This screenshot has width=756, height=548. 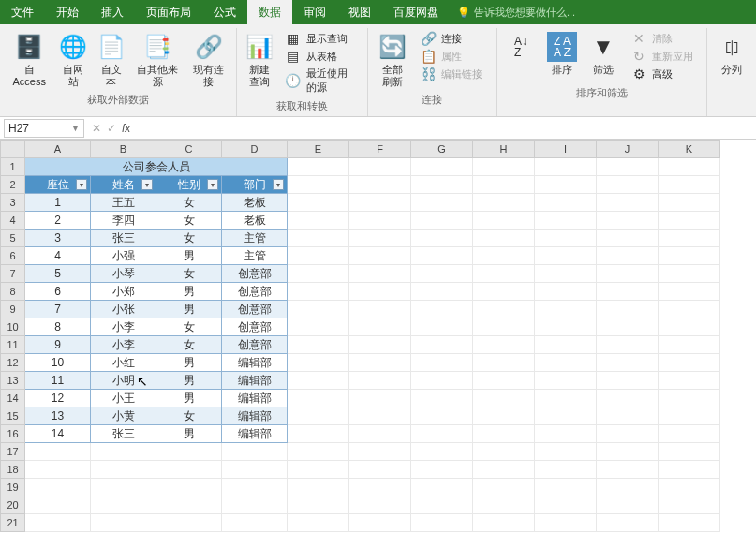 I want to click on table-cell: 11, so click(x=58, y=380).